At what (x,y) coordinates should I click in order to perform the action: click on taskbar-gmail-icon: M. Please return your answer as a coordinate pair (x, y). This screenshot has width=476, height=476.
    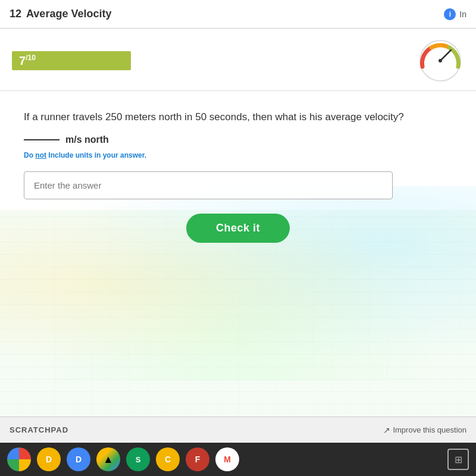
    Looking at the image, I should click on (227, 459).